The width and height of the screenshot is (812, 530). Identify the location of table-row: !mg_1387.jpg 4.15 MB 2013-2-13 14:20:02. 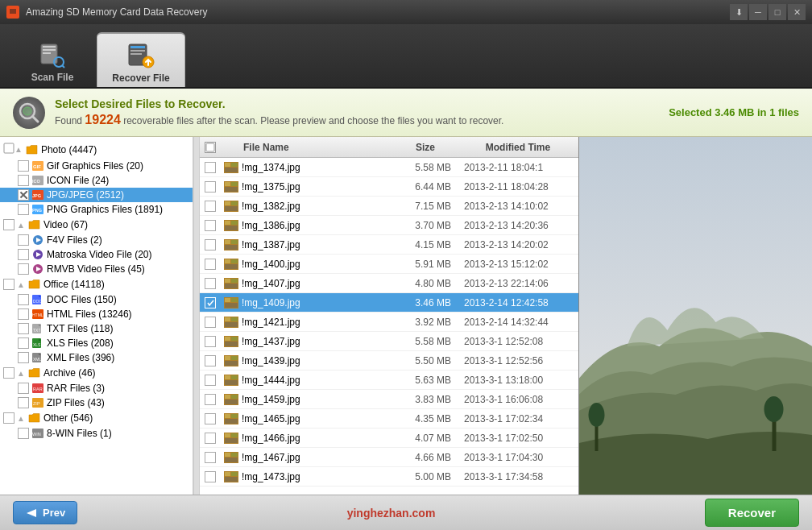
(389, 245).